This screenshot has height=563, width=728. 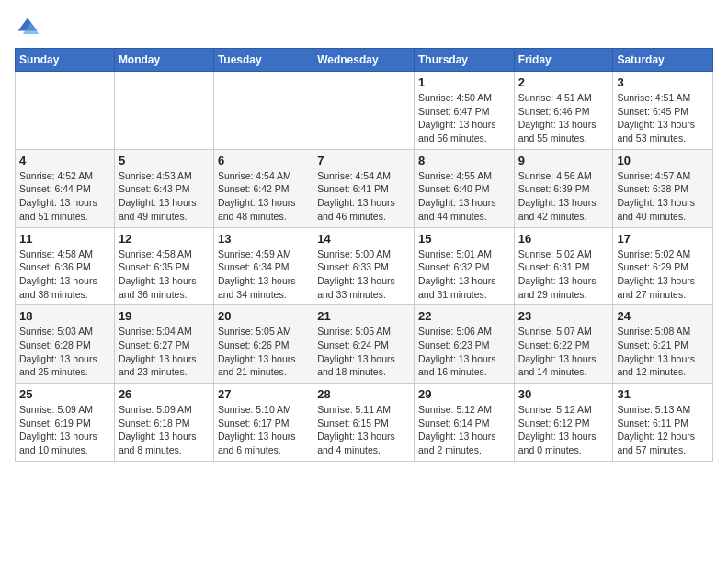 I want to click on day-number: 5, so click(x=164, y=160).